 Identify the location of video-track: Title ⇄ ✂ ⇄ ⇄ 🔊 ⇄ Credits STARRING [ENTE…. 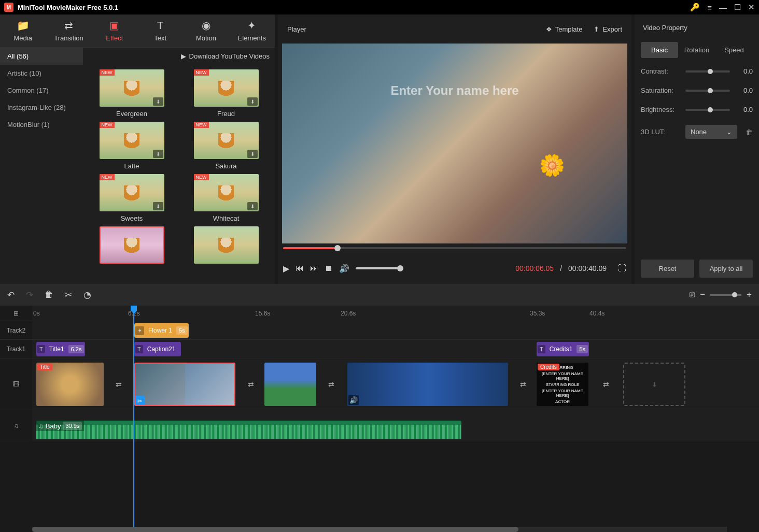
(396, 384).